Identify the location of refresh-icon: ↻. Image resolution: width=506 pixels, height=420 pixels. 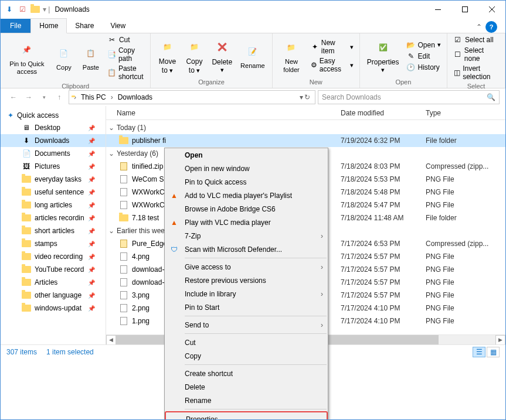
(307, 97).